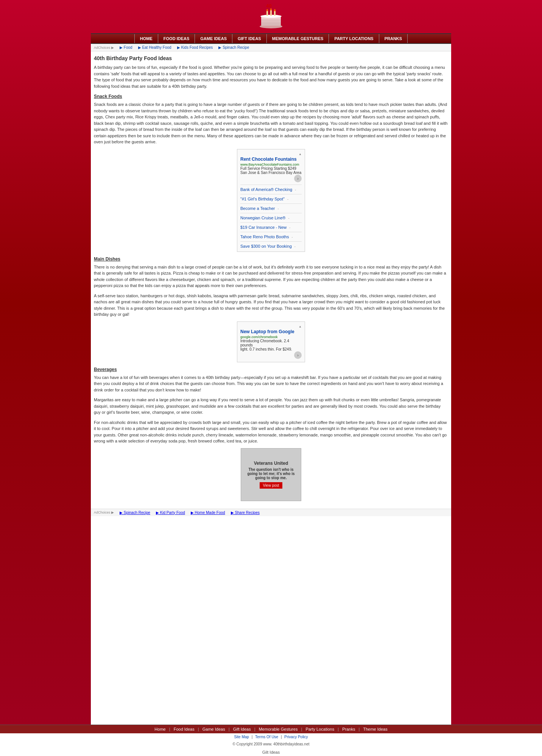  Describe the element at coordinates (271, 194) in the screenshot. I see `ad-separator2` at that location.